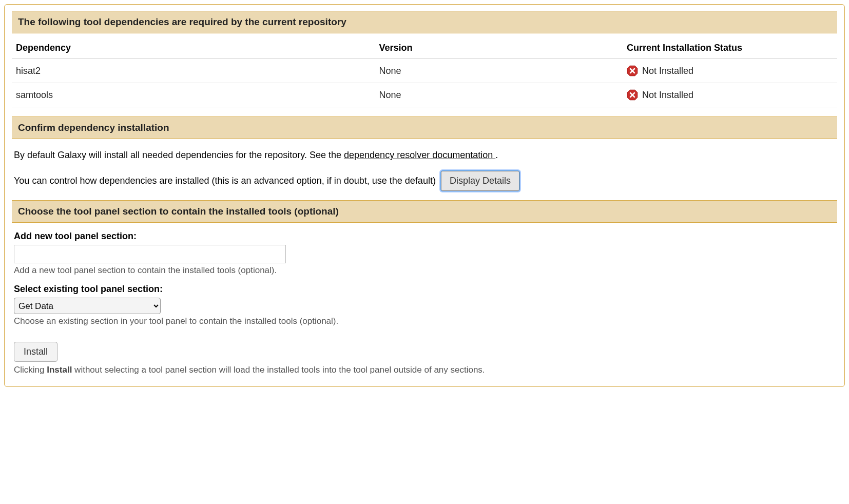 The width and height of the screenshot is (849, 504). What do you see at coordinates (730, 48) in the screenshot?
I see `col-header-status: Current Installation Status` at bounding box center [730, 48].